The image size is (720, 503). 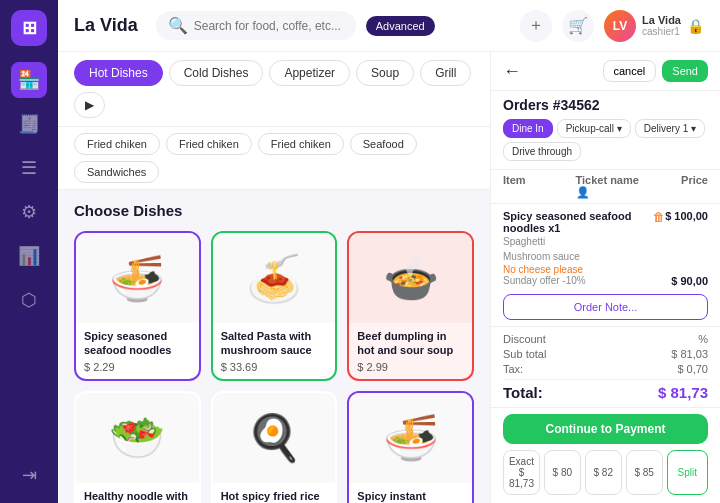 I want to click on cat-hot-dishes: Hot Dishes, so click(x=118, y=73).